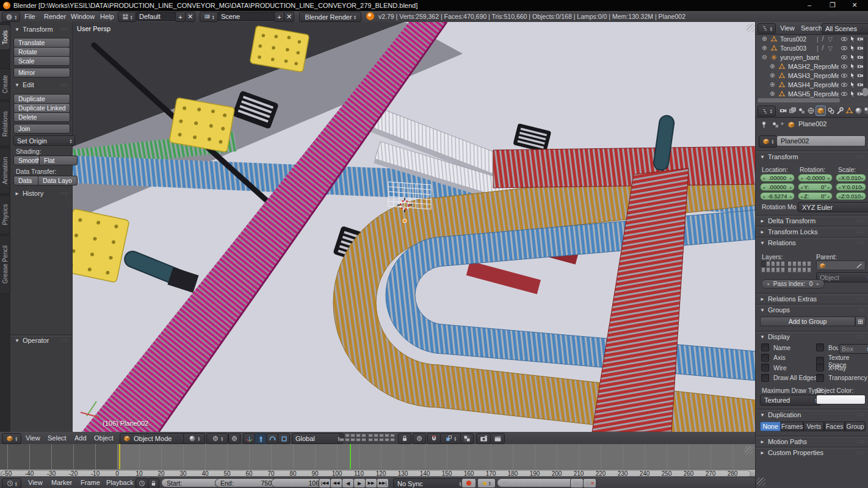  What do you see at coordinates (851, 196) in the screenshot?
I see `scale-z-field: ◂Z:0.010▸` at bounding box center [851, 196].